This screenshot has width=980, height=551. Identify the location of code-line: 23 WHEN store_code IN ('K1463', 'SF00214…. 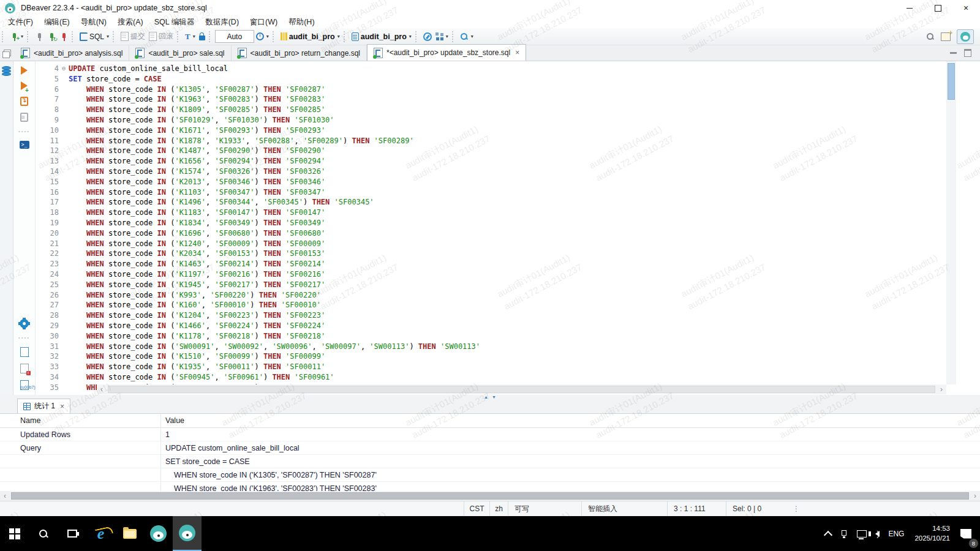
(508, 264).